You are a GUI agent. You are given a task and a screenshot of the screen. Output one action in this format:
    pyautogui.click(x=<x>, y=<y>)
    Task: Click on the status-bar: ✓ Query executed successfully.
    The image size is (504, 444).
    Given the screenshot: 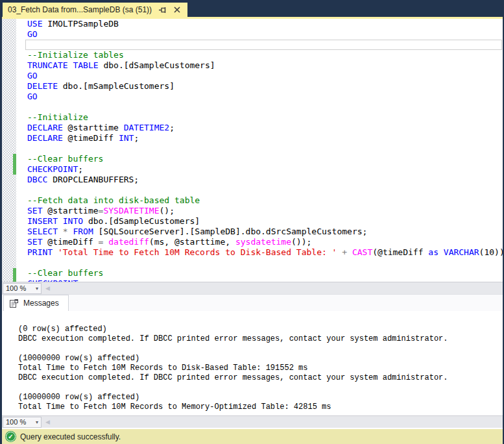 What is the action you would take?
    pyautogui.click(x=252, y=436)
    